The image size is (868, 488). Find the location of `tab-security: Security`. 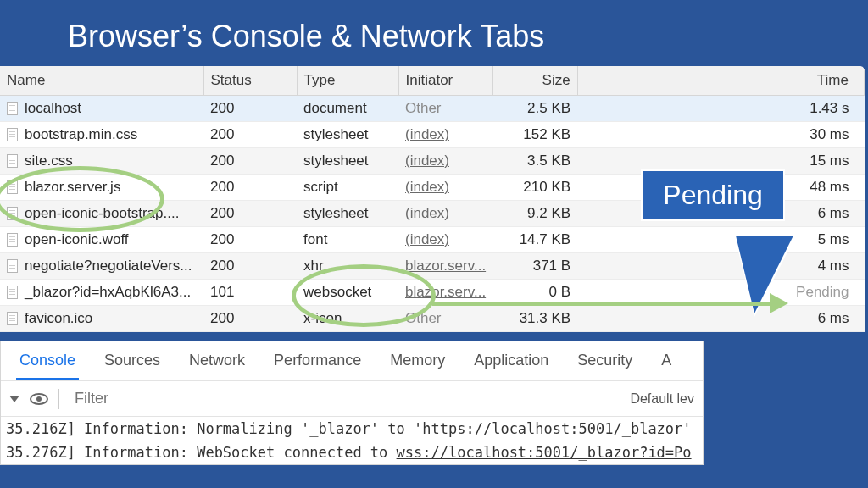

tab-security: Security is located at coordinates (605, 363).